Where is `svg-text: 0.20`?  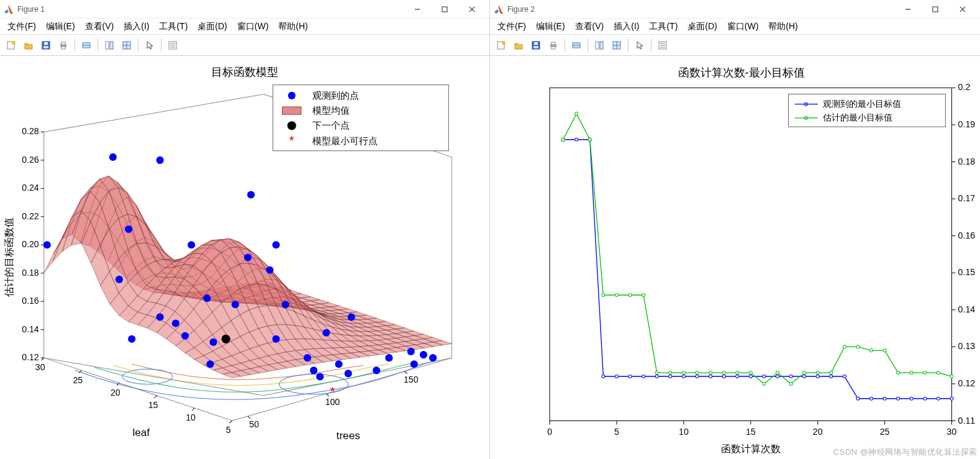 svg-text: 0.20 is located at coordinates (30, 244).